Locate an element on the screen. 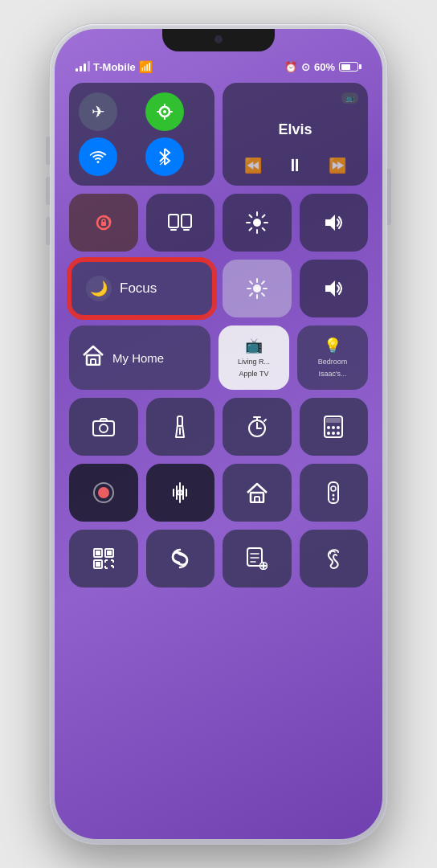 The height and width of the screenshot is (868, 437). status-right: ⏰ ⊙ 60% is located at coordinates (323, 68).